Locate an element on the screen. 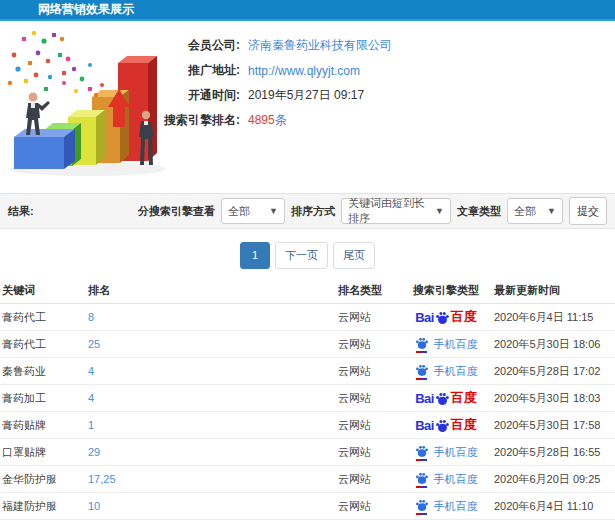 Image resolution: width=615 pixels, height=520 pixels. table-header-row: 关键词 排名 排名类型 搜索引擎类型 最新更新时间 is located at coordinates (308, 290).